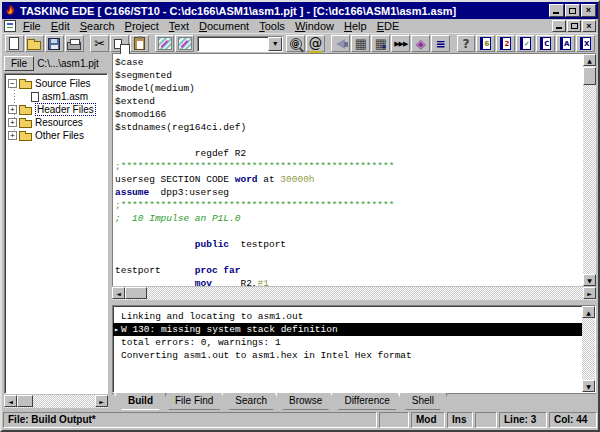 This screenshot has height=432, width=600. Describe the element at coordinates (140, 402) in the screenshot. I see `tab-build: Build` at that location.